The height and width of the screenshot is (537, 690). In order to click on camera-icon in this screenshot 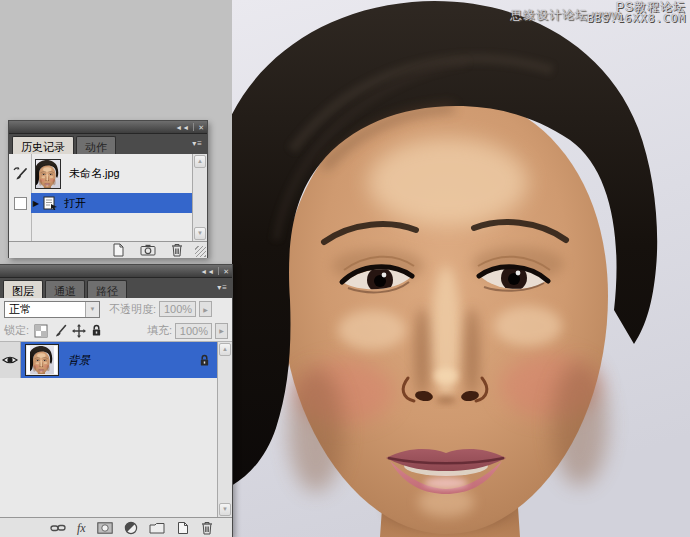, I will do `click(148, 250)`.